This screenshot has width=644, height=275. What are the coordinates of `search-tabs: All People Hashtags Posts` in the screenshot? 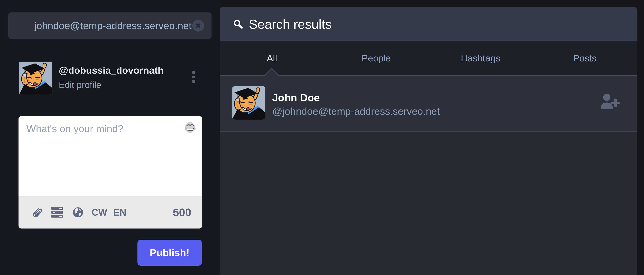 It's located at (428, 58).